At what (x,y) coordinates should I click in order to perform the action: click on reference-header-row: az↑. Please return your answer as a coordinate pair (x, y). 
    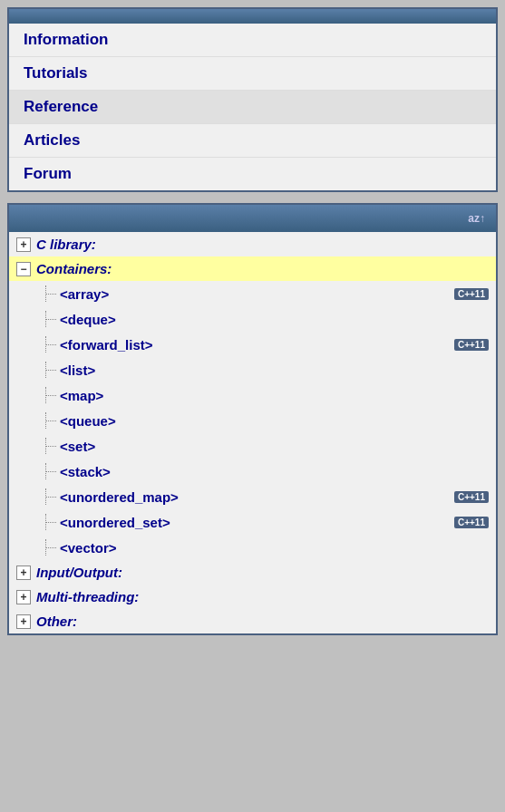
    Looking at the image, I should click on (252, 218).